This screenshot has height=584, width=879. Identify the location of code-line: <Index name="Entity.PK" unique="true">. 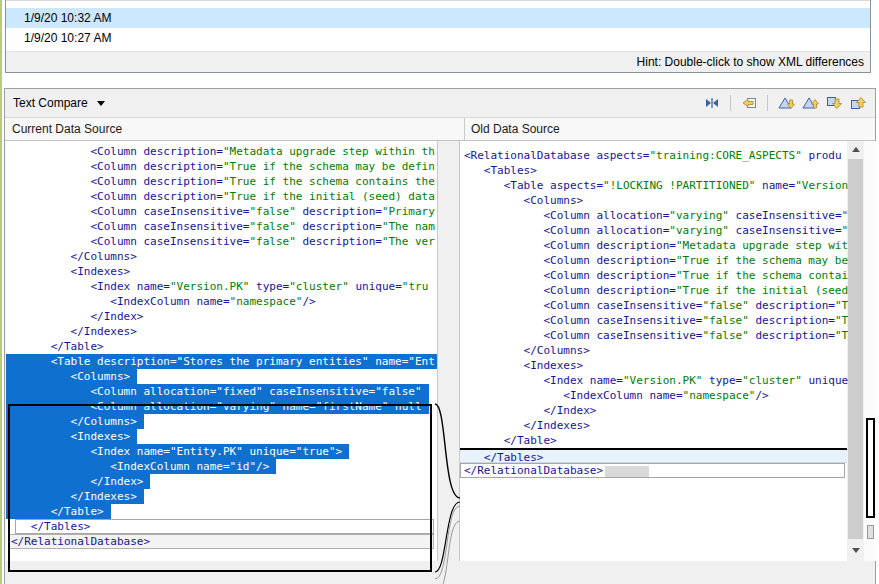
(222, 452).